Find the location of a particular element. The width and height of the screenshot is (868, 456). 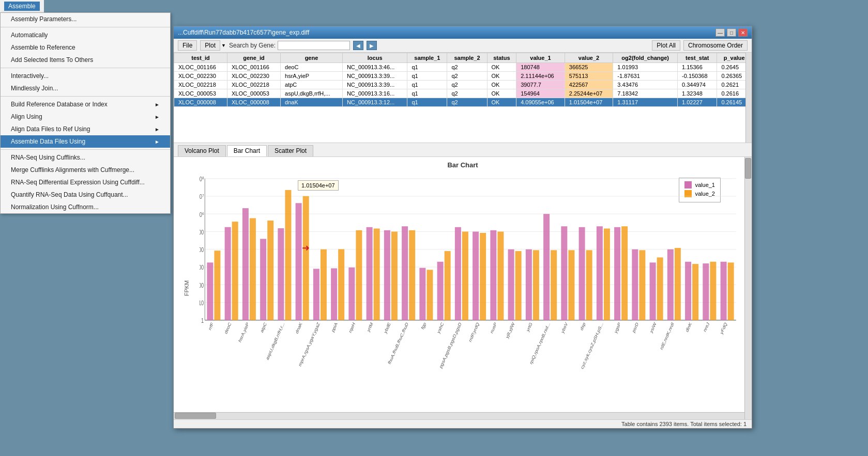

chart-pointer: ➜ is located at coordinates (306, 248).